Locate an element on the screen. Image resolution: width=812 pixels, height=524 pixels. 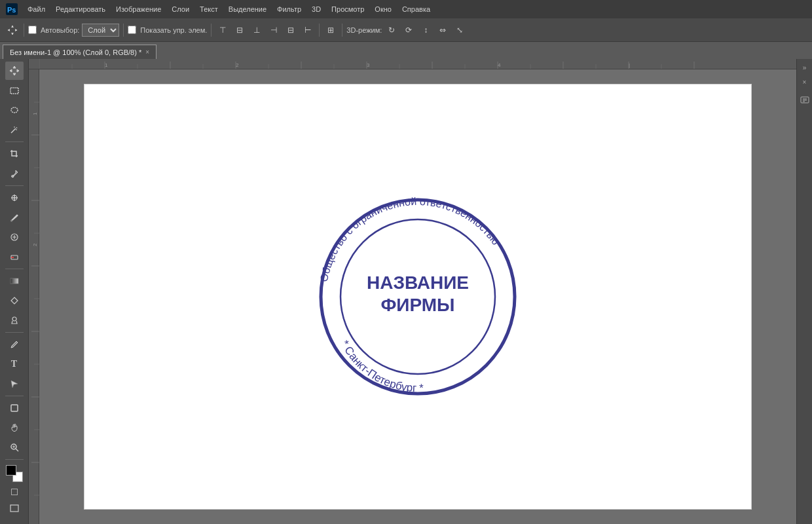
menu-text: Текст is located at coordinates (209, 9).